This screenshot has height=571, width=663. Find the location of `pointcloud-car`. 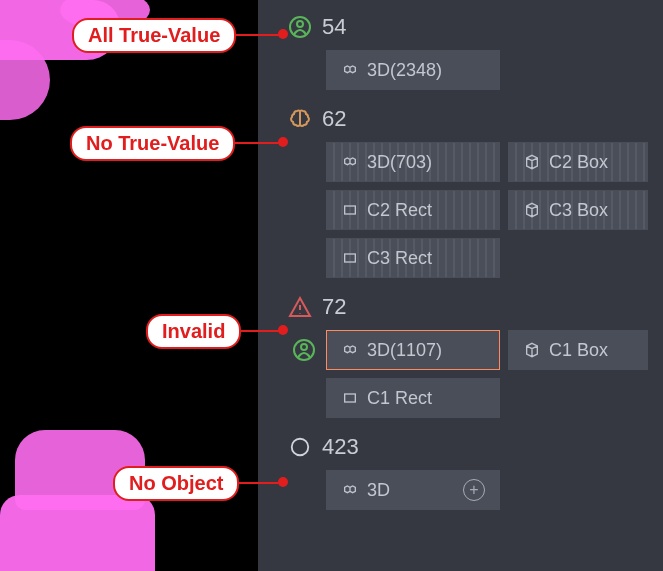

pointcloud-car is located at coordinates (78, 533).